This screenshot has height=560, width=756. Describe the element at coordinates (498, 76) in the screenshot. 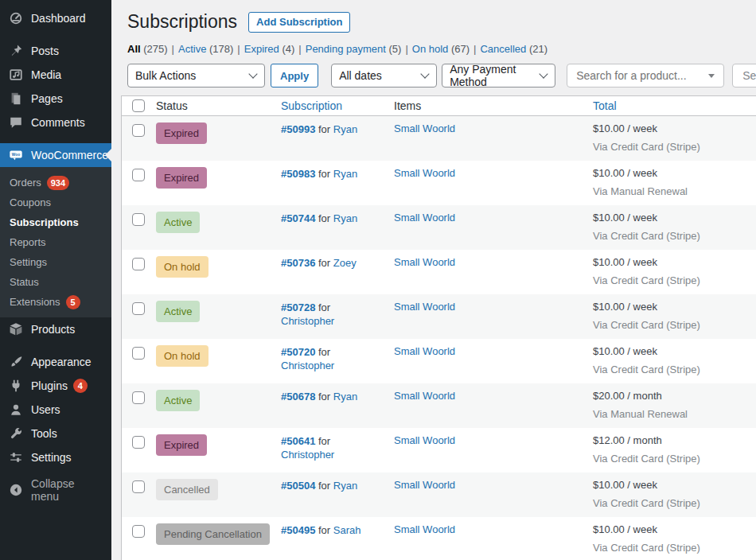

I see `payment-method-select: Any Payment Method` at that location.